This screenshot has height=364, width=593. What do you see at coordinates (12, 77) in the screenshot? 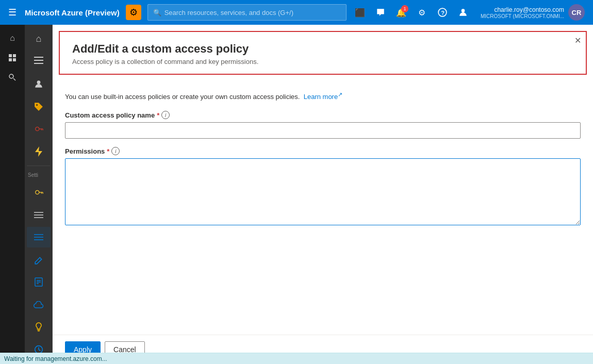
I see `sidebar-item-search` at bounding box center [12, 77].